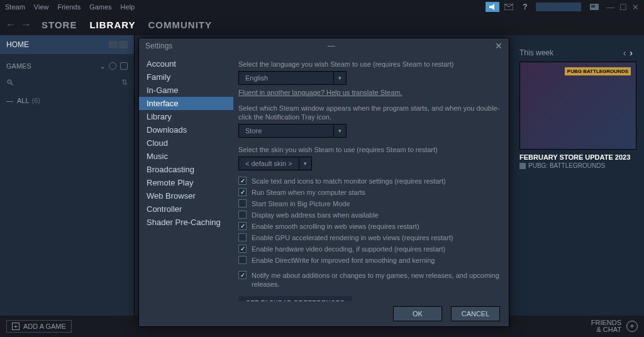 This screenshot has height=337, width=644. Describe the element at coordinates (186, 177) in the screenshot. I see `settings-category-list: AccountFamilyIn-GameInterfaceLibraryDown…` at that location.